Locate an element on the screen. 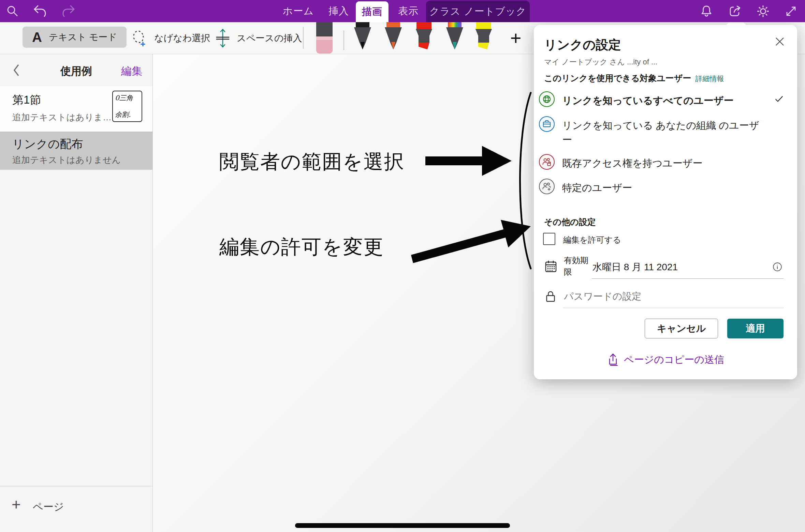  option-label: 既存アクセス権を持つユーザー is located at coordinates (632, 162).